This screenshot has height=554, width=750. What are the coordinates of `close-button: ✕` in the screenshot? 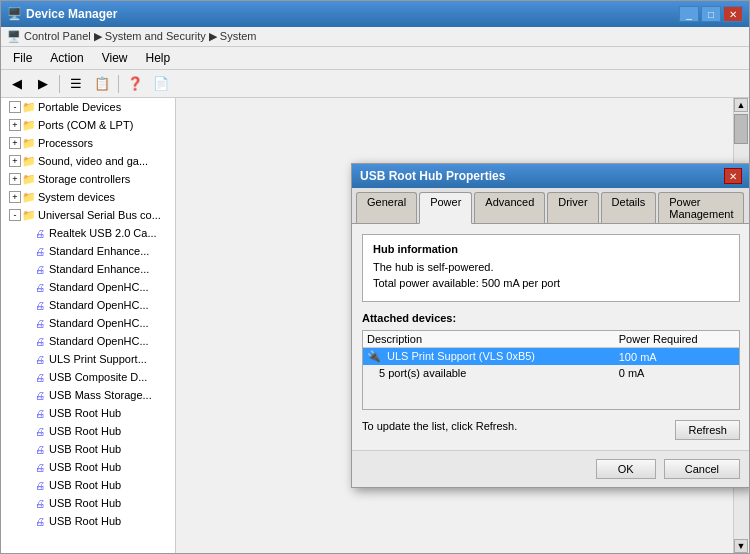 It's located at (733, 14).